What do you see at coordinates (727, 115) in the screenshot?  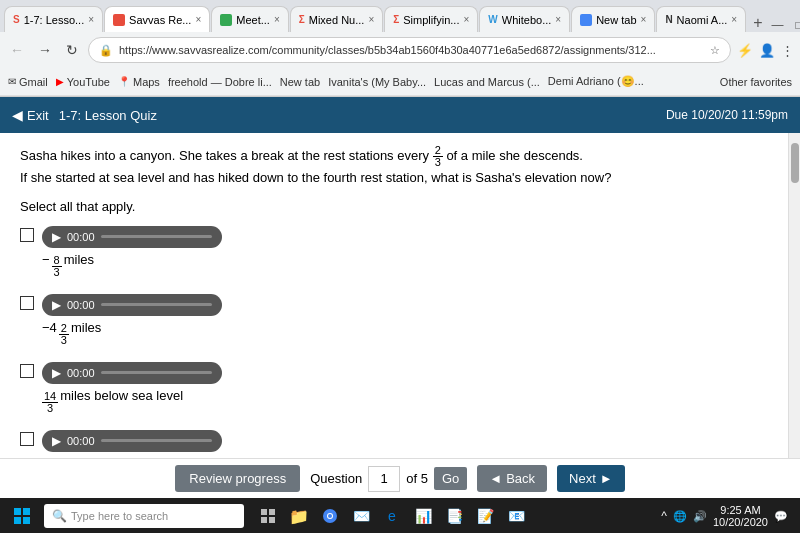 I see `due-date: Due 10/20/20 11:59pm` at bounding box center [727, 115].